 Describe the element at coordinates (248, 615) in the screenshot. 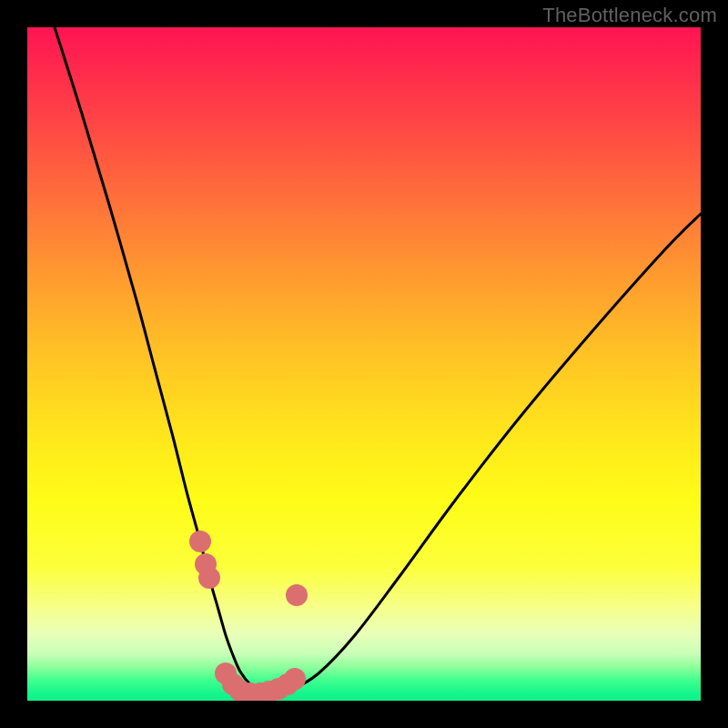

I see `highlight-markers` at that location.